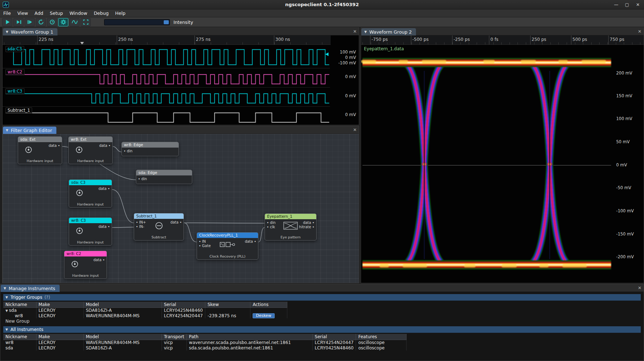 The image size is (644, 361). What do you see at coordinates (166, 22) in the screenshot?
I see `intensity-slider-grab` at bounding box center [166, 22].